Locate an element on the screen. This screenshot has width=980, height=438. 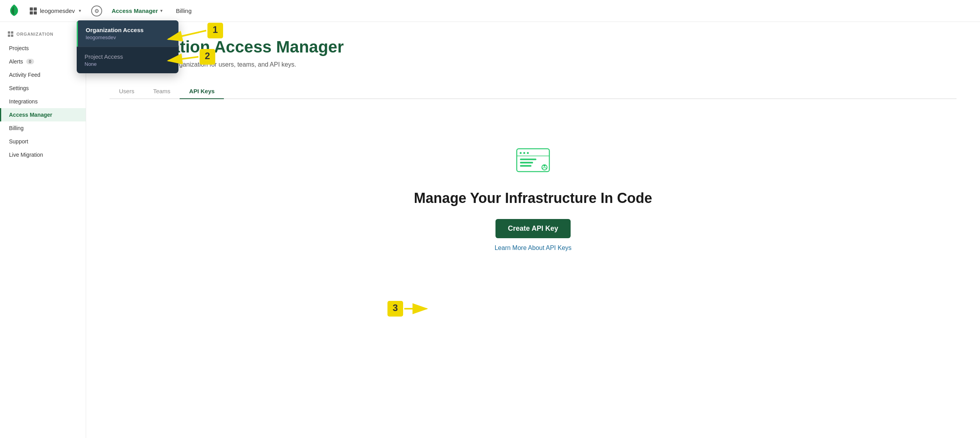
sidebar-item-activity-feed: Activity Feed is located at coordinates (43, 75).